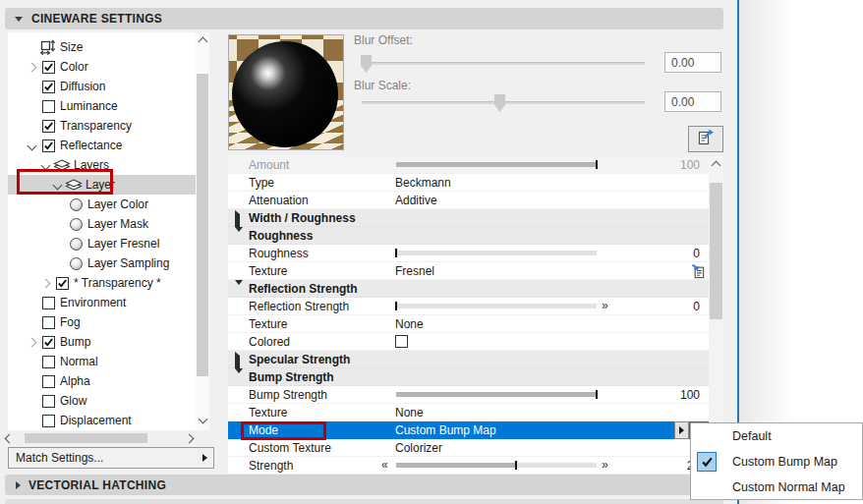  I want to click on tree-item-layer-fresnel: Layer Fresnel, so click(102, 244).